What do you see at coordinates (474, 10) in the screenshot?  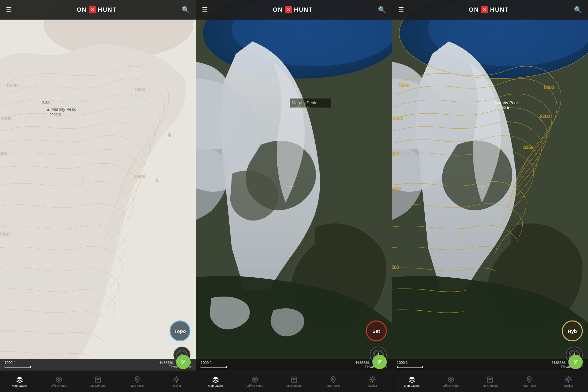 I see `logo-on-hyb: ON` at bounding box center [474, 10].